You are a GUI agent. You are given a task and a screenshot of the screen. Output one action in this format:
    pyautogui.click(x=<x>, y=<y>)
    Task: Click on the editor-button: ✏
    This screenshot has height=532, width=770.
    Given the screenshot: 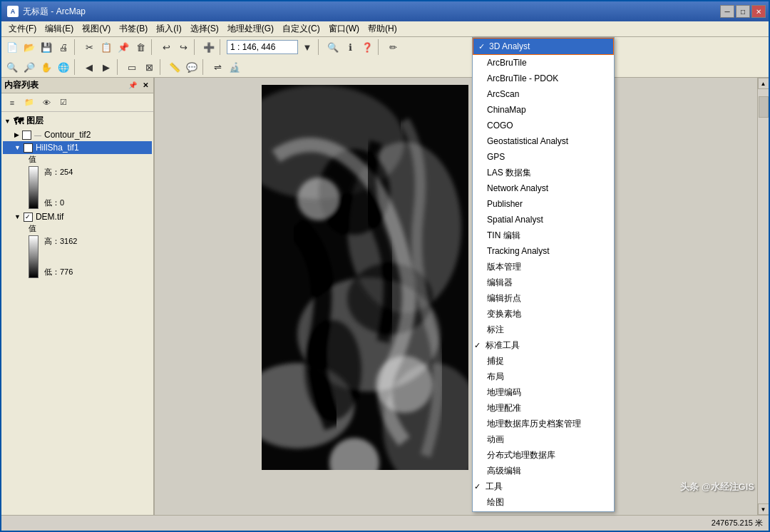 What is the action you would take?
    pyautogui.click(x=393, y=47)
    